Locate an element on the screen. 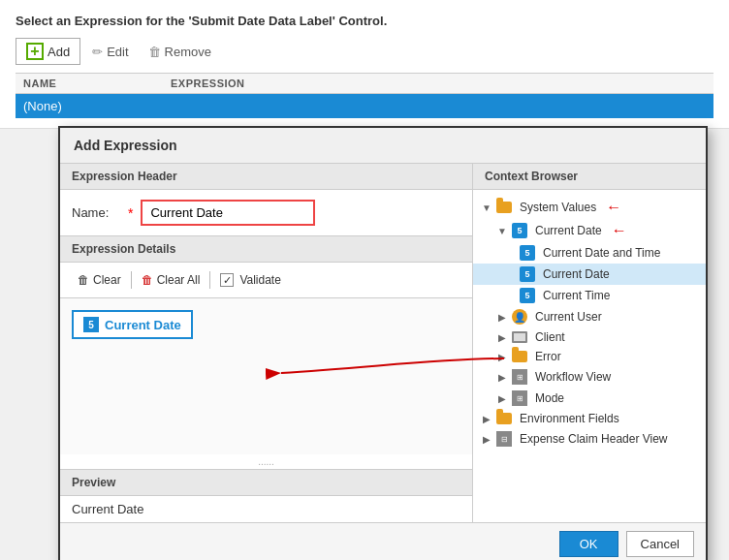 The width and height of the screenshot is (729, 560). tree-item-current-date-group: ▼ 5 Current Date ← is located at coordinates (589, 231).